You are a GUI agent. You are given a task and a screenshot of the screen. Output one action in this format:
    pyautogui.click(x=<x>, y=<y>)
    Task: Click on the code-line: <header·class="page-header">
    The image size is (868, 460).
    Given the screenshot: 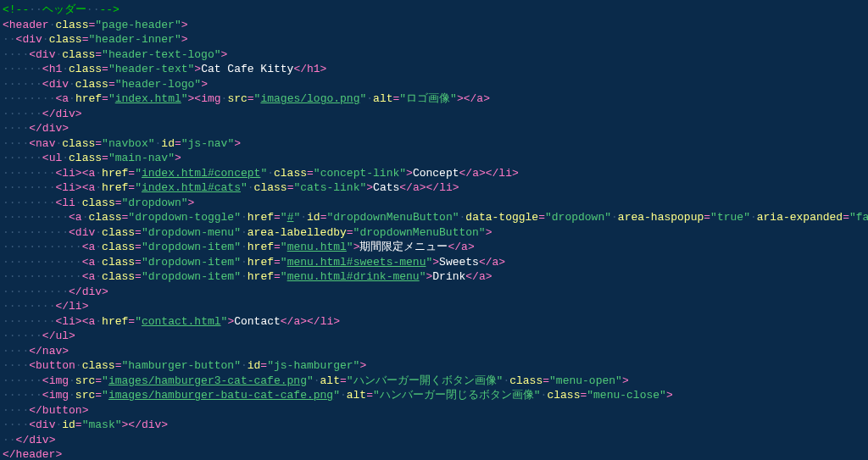 What is the action you would take?
    pyautogui.click(x=436, y=25)
    